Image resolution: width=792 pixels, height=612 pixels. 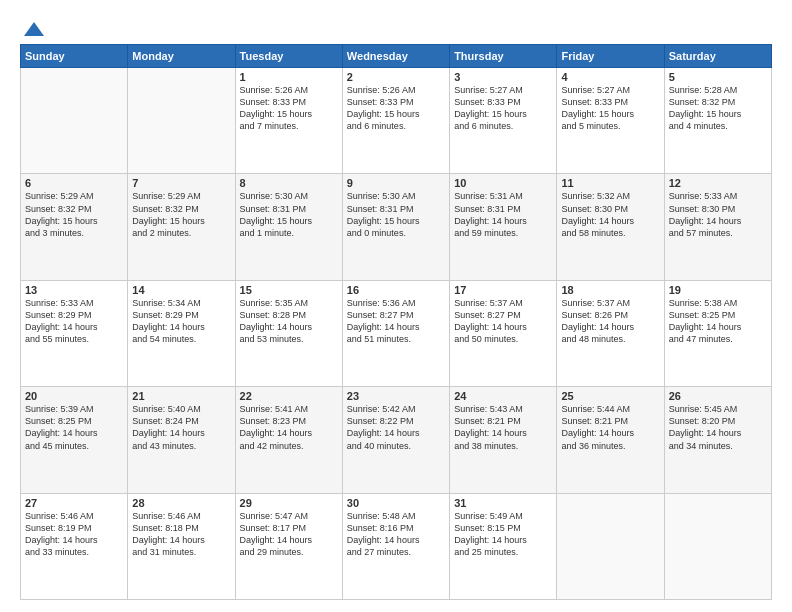 I want to click on day-info: Sunrise: 5:39 AM Sunset: 8:25 PM Dayligh…, so click(x=74, y=428).